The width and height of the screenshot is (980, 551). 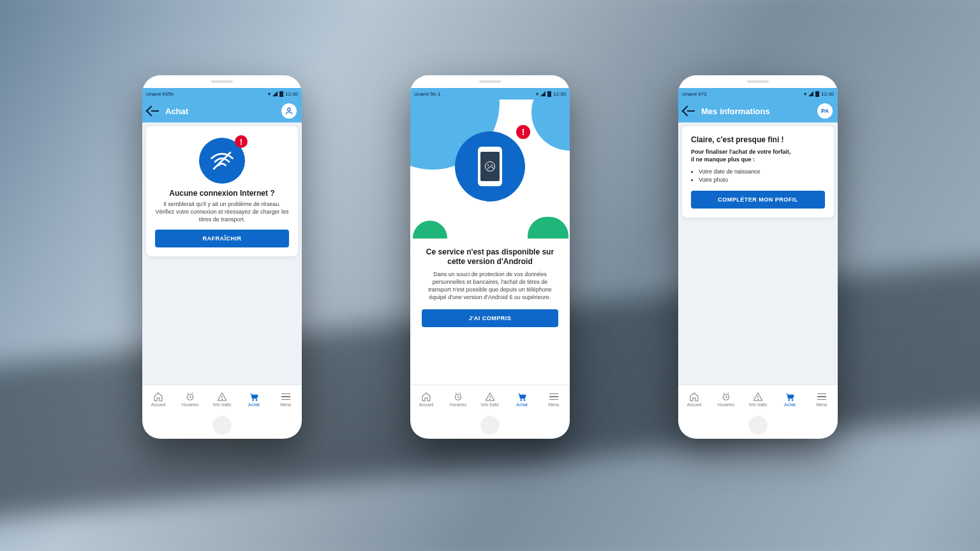 I want to click on acknowledge-button: J'AI COMPRIS, so click(x=490, y=318).